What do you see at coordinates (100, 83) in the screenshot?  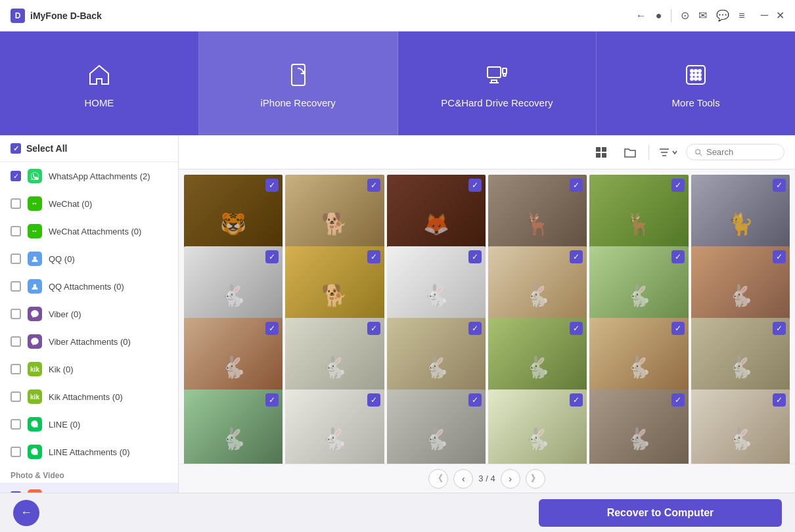 I see `nav-home: HOME` at bounding box center [100, 83].